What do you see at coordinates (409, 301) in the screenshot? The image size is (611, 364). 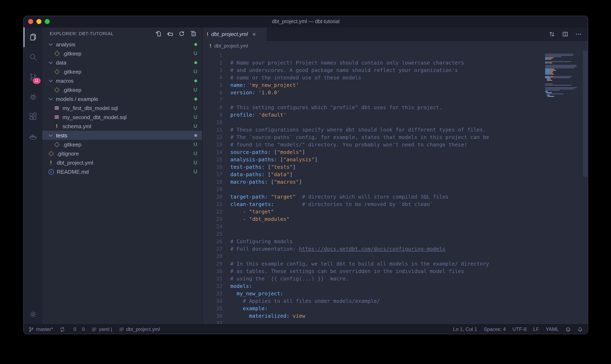 I see `code-line: # Applies to all files under models/exam…` at bounding box center [409, 301].